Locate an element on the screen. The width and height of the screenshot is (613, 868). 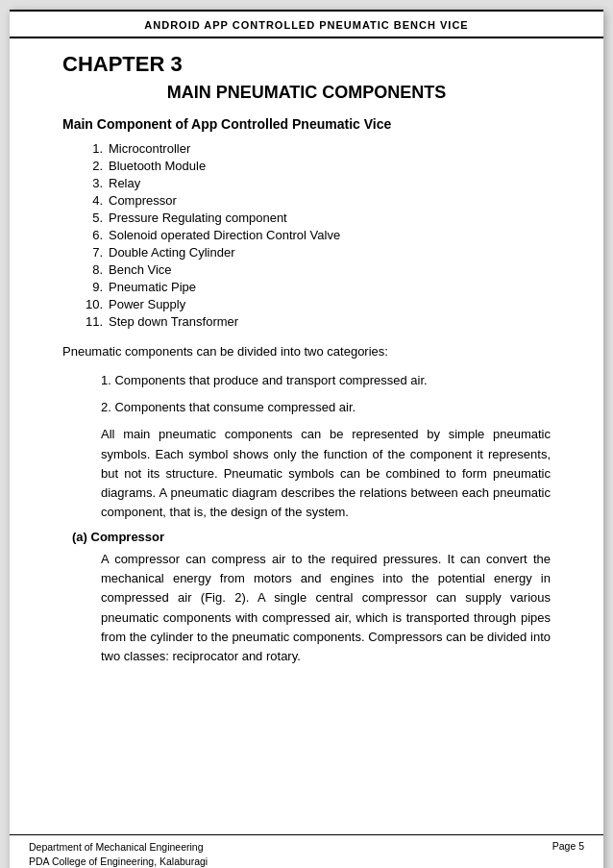
list-item: 1.Microcontroller is located at coordinates (316, 148).